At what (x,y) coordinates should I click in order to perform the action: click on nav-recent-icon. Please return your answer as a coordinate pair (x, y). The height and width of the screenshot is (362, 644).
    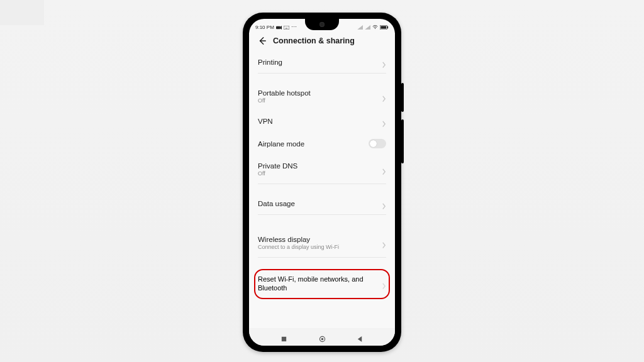
    Looking at the image, I should click on (284, 337).